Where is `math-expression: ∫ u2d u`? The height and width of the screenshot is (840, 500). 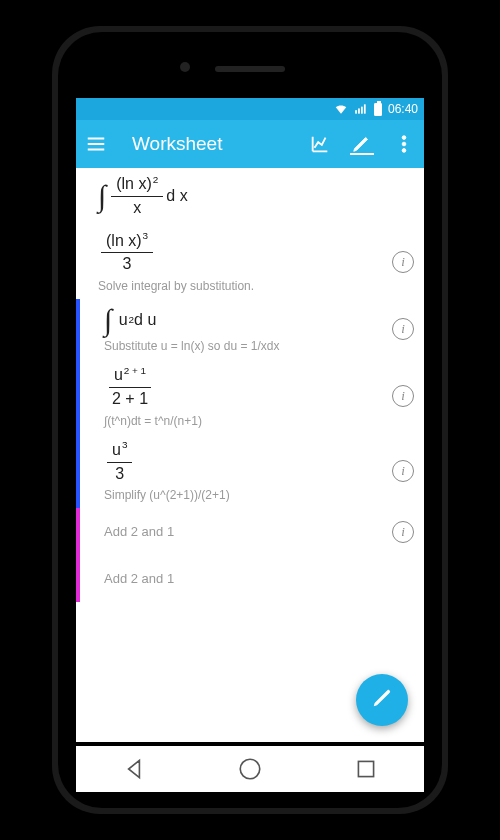
math-expression: ∫ u2d u is located at coordinates (130, 320).